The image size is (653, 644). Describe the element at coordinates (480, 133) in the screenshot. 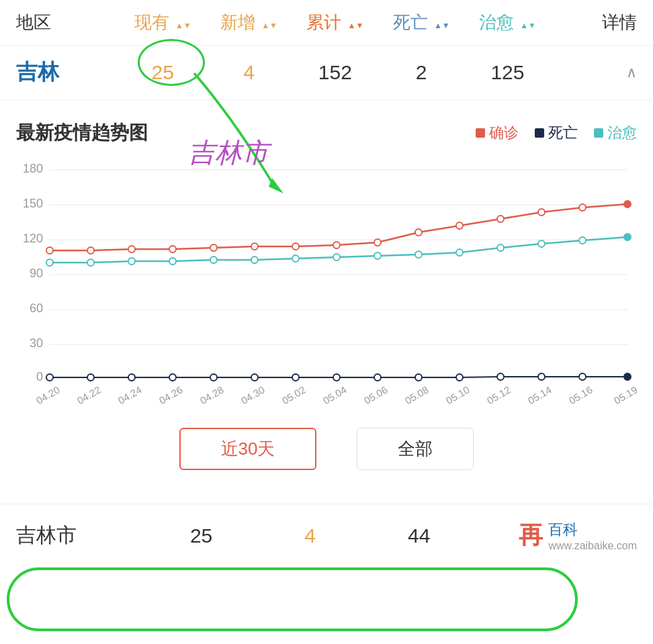

I see `confirmed-dot` at that location.